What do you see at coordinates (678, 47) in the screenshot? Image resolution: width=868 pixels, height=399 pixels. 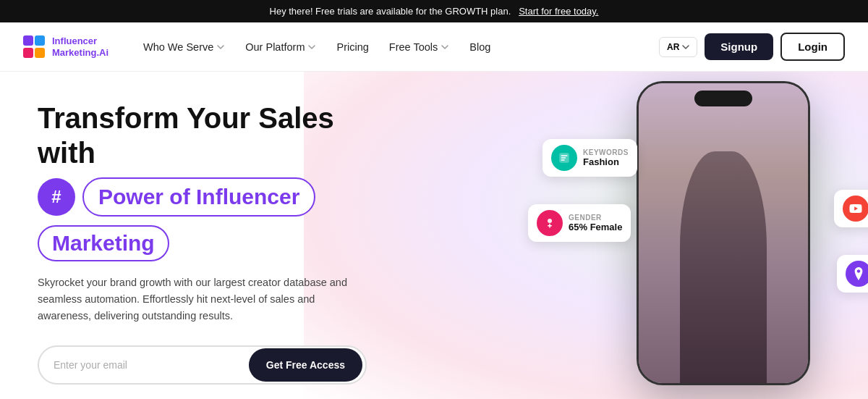 I see `language-selector: AR` at bounding box center [678, 47].